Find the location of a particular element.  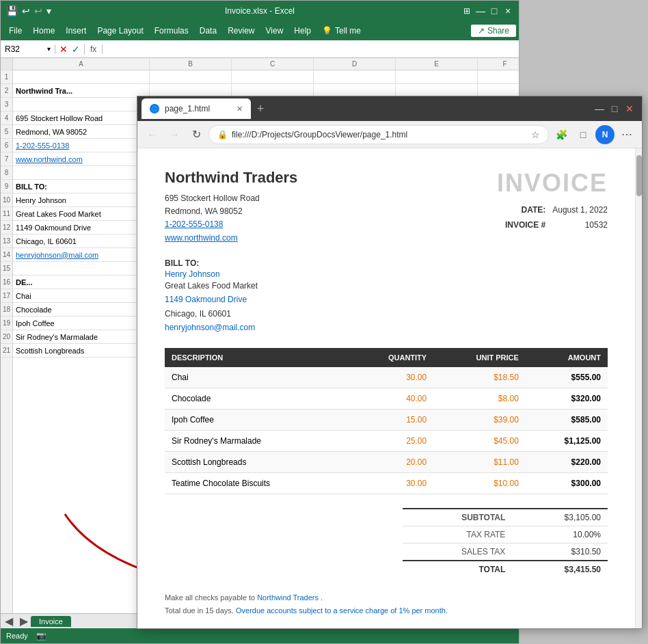

col-header-c: C is located at coordinates (273, 64).